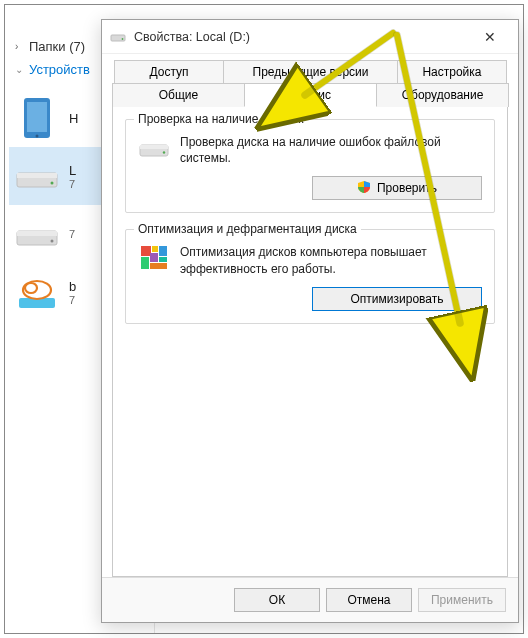 The width and height of the screenshot is (528, 638). What do you see at coordinates (490, 37) in the screenshot?
I see `close-icon: ✕` at bounding box center [490, 37].